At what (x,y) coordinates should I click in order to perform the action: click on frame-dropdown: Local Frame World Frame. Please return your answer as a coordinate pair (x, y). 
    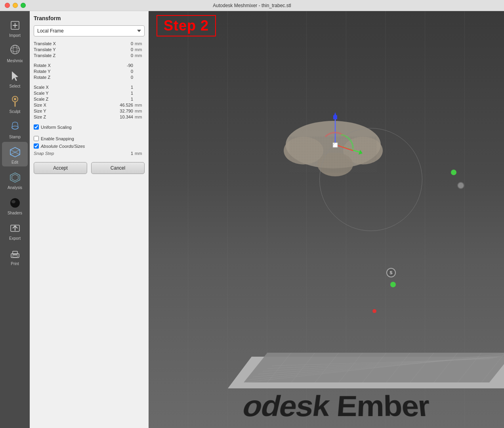
    Looking at the image, I should click on (89, 31).